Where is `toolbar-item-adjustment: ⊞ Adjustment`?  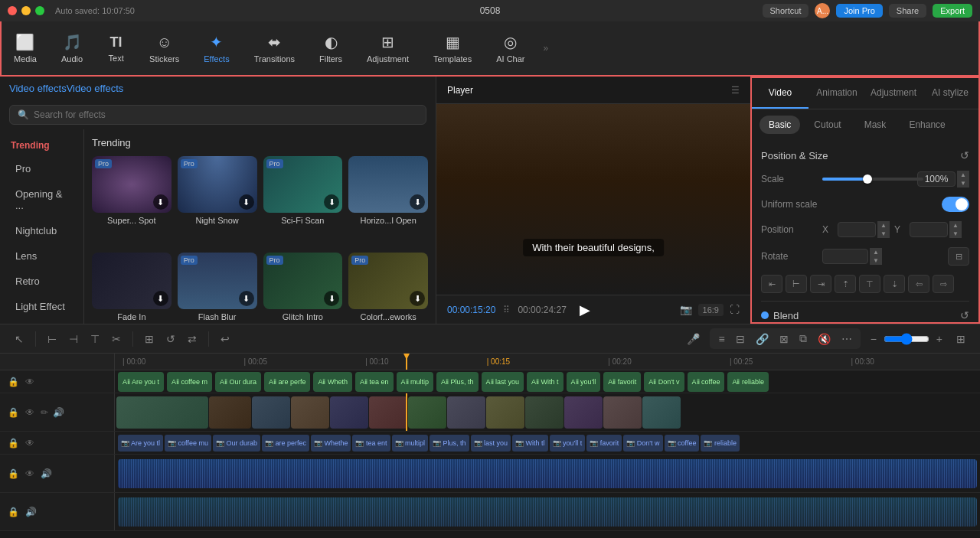 toolbar-item-adjustment: ⊞ Adjustment is located at coordinates (387, 48).